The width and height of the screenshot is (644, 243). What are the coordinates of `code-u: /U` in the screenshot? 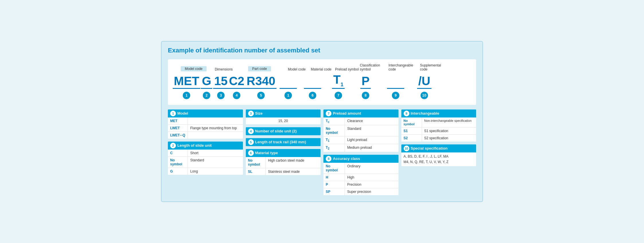 It's located at (424, 81).